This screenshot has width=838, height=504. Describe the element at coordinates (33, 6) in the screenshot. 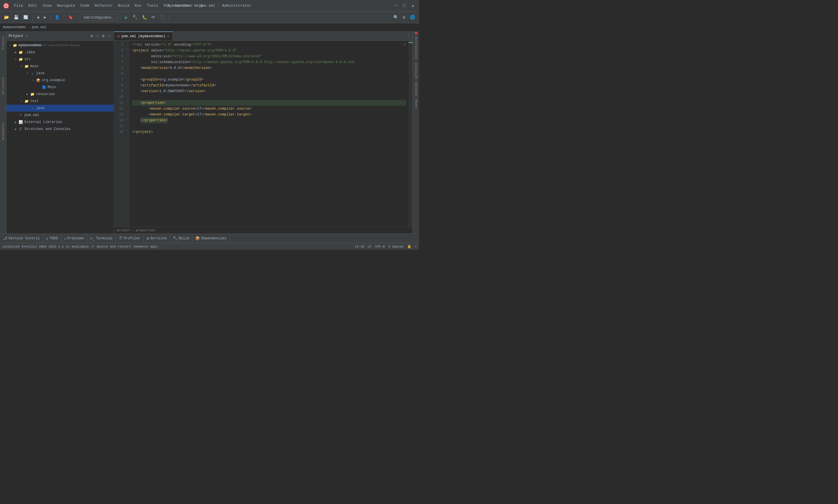

I see `menu-edit: Edit` at that location.